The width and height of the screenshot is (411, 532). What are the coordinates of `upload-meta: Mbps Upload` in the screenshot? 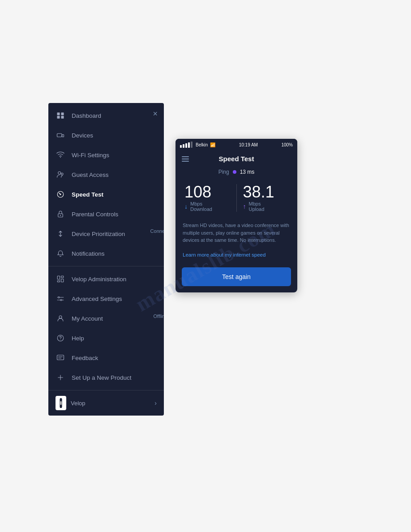 It's located at (257, 206).